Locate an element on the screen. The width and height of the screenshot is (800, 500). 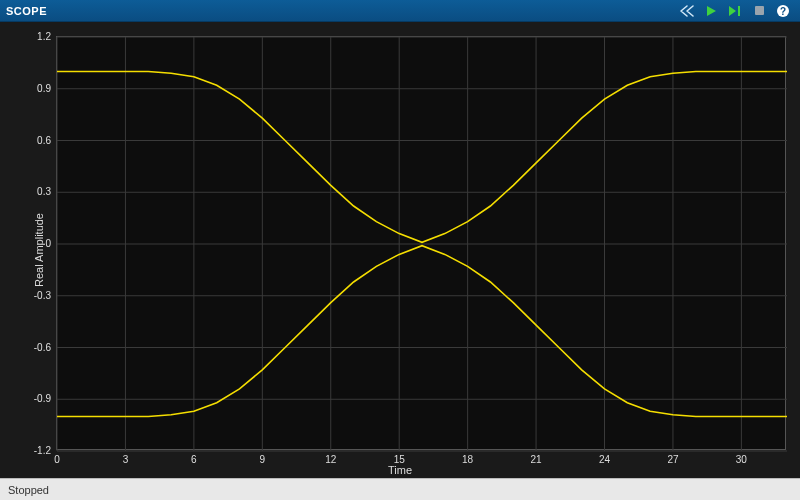
svg-text: 3 is located at coordinates (126, 460).